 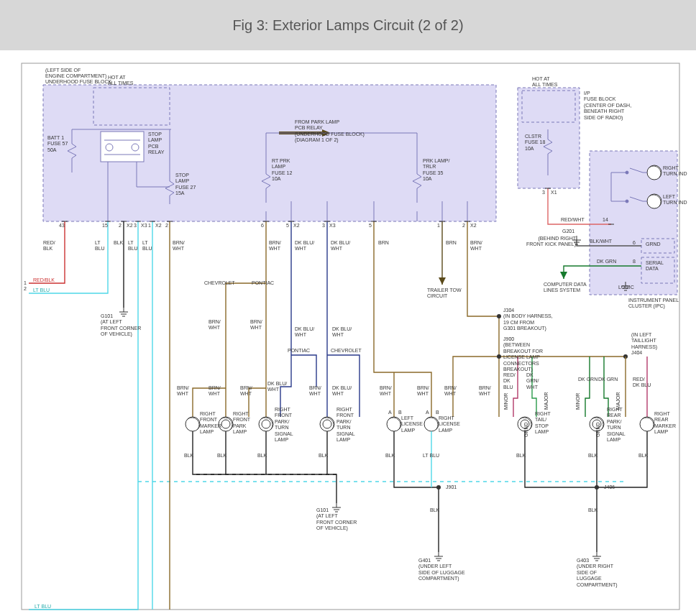 What do you see at coordinates (341, 246) in the screenshot?
I see `lbl-dkbluwht-2: DK BLU/WHT` at bounding box center [341, 246].